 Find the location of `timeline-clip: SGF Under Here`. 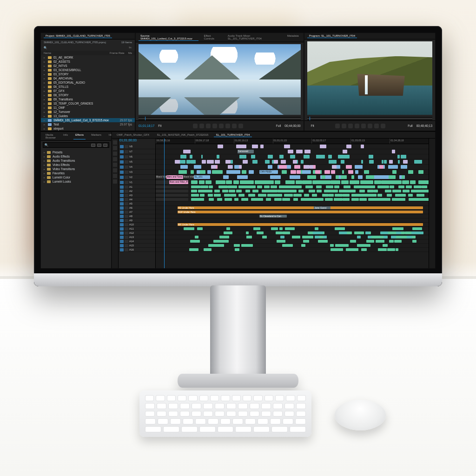

timeline-clip: SGF Under Here is located at coordinates (300, 212).